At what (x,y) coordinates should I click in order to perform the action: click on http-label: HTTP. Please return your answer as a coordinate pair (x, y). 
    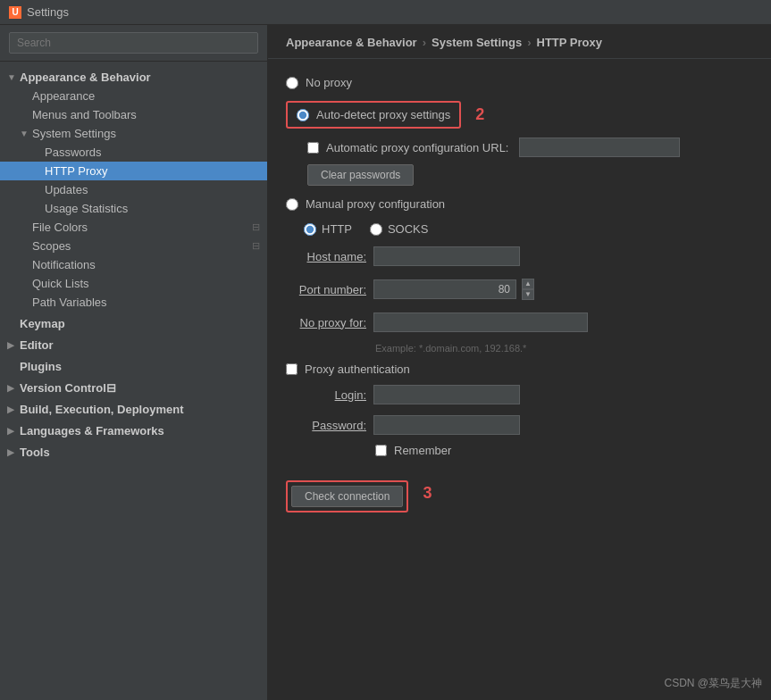
    Looking at the image, I should click on (337, 229).